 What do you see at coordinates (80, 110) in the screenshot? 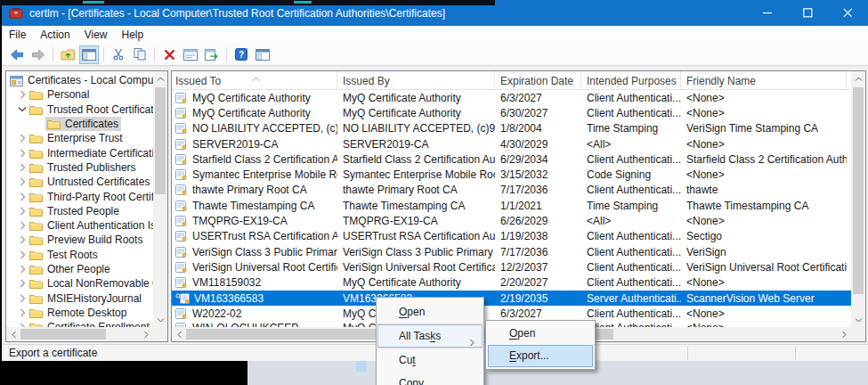
I see `tree-item-trusted-root: Trusted Root Certification` at bounding box center [80, 110].